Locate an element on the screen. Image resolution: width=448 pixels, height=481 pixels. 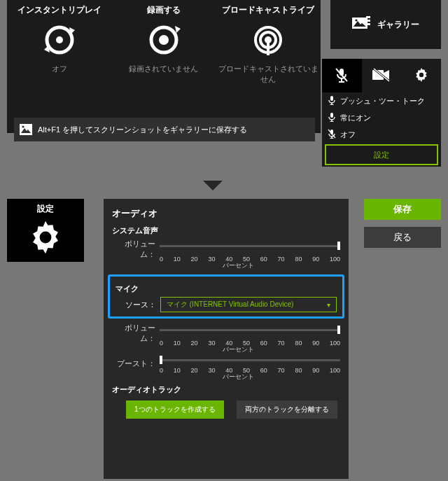
mic-option-off: オフ is located at coordinates (382, 134).